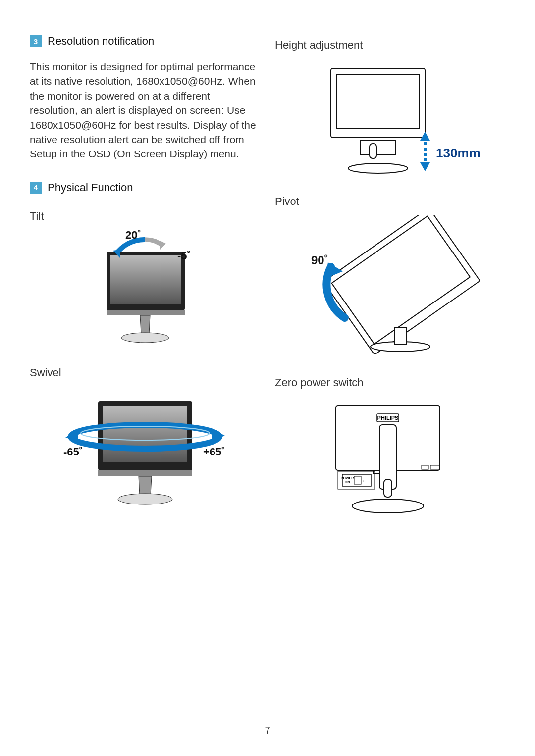 Image resolution: width=535 pixels, height=756 pixels. What do you see at coordinates (268, 731) in the screenshot?
I see `page-number: 7` at bounding box center [268, 731].